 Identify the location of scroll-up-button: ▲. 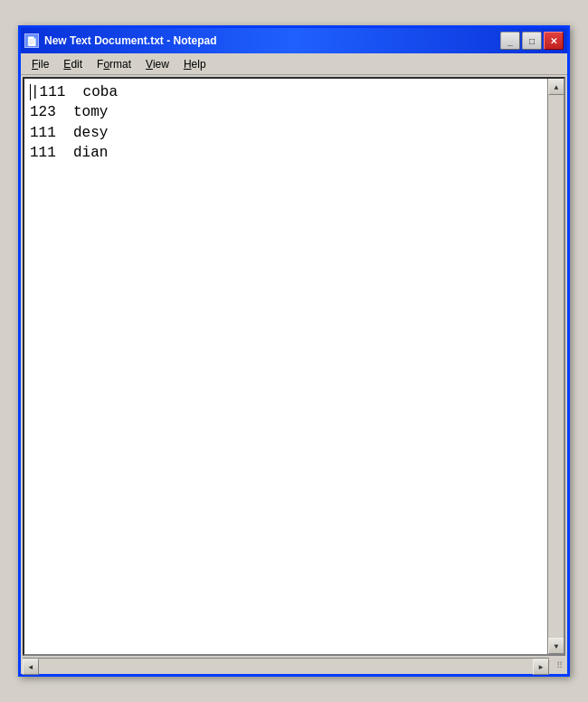
(556, 87).